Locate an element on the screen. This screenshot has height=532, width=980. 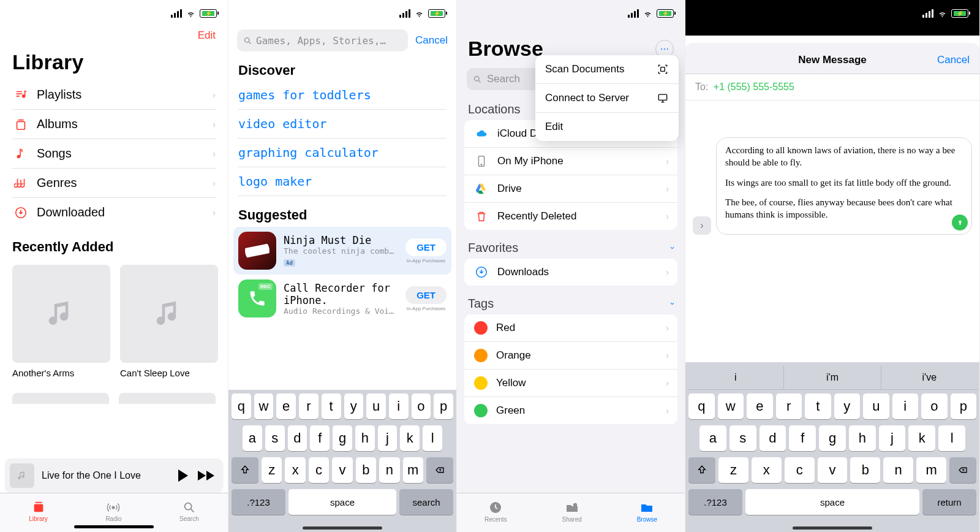
key-a: a is located at coordinates (713, 438).